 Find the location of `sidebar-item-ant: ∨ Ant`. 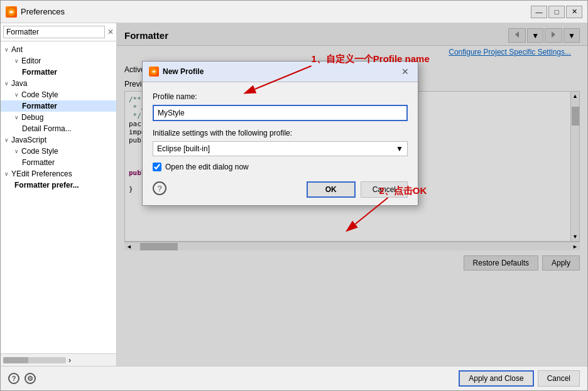

sidebar-item-ant: ∨ Ant is located at coordinates (58, 50).